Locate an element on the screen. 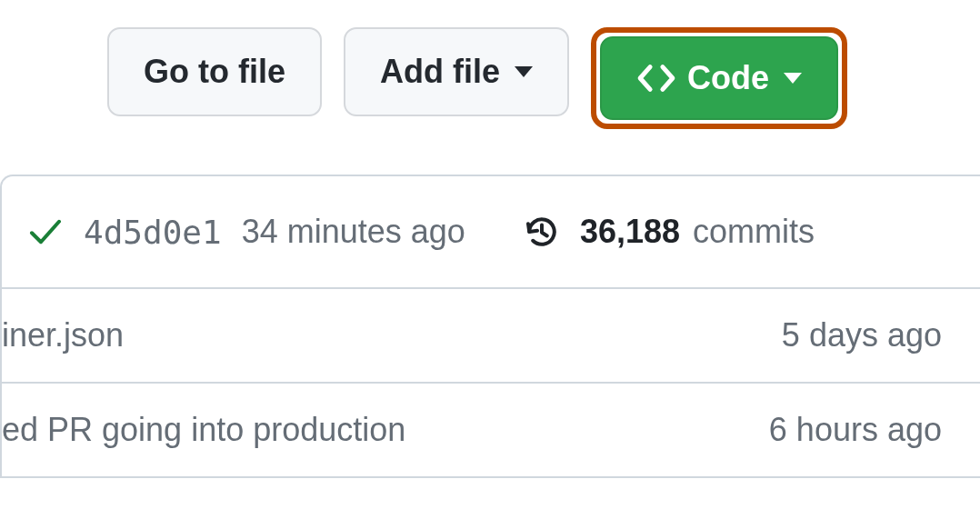 This screenshot has width=980, height=529. history-icon is located at coordinates (542, 232).